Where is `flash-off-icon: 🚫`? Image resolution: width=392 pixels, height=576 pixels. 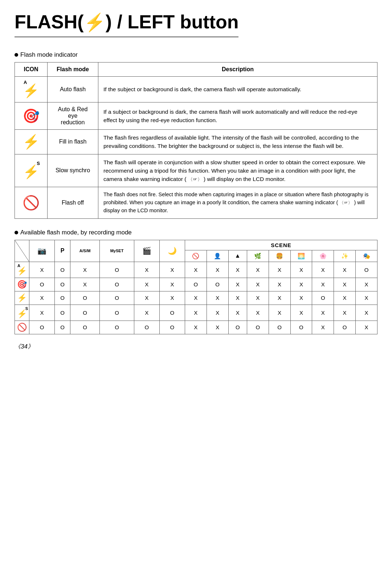
flash-off-icon: 🚫 is located at coordinates (31, 203).